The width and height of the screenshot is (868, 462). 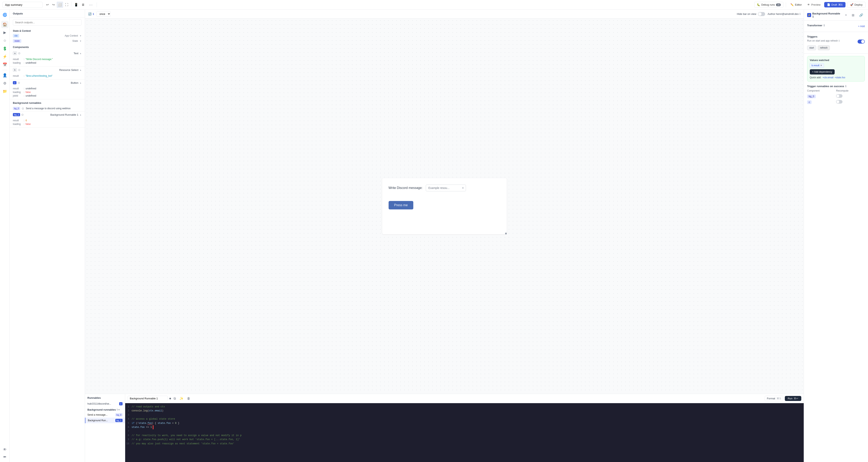 I want to click on nav-expand-icon: ⬅, so click(x=5, y=457).